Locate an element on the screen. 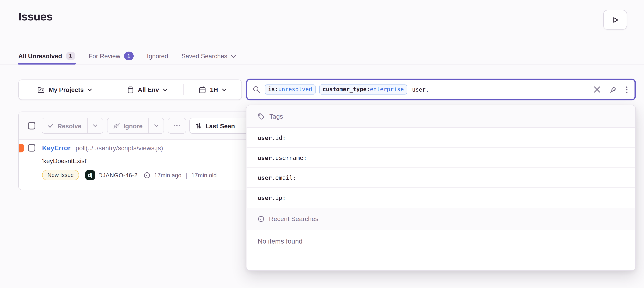  pin-search-button is located at coordinates (613, 90).